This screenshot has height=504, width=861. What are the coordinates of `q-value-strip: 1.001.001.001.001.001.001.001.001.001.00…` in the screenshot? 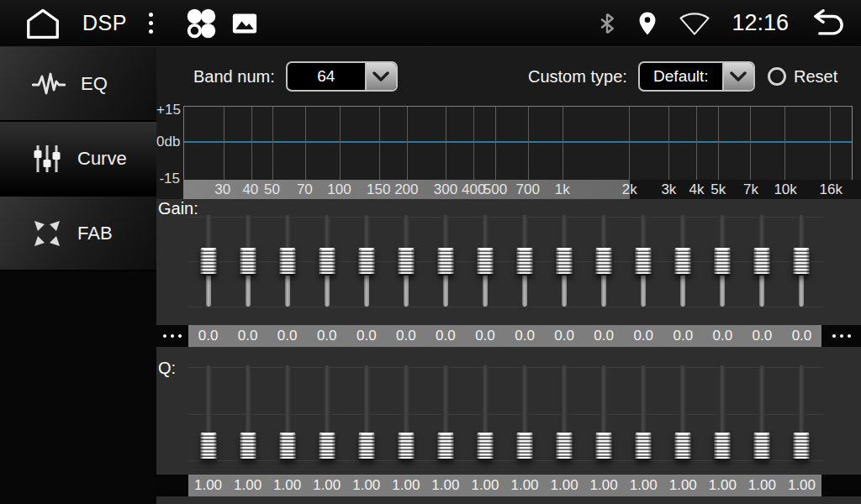 It's located at (509, 486).